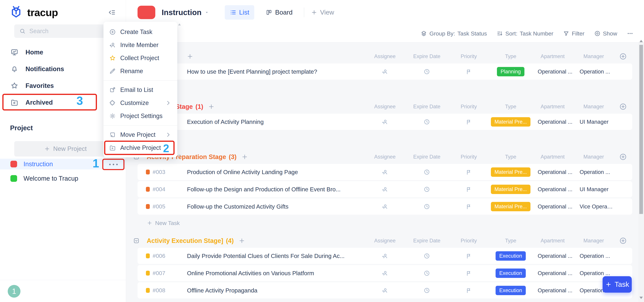 The width and height of the screenshot is (644, 302). I want to click on scrollbar-thumb, so click(641, 129).